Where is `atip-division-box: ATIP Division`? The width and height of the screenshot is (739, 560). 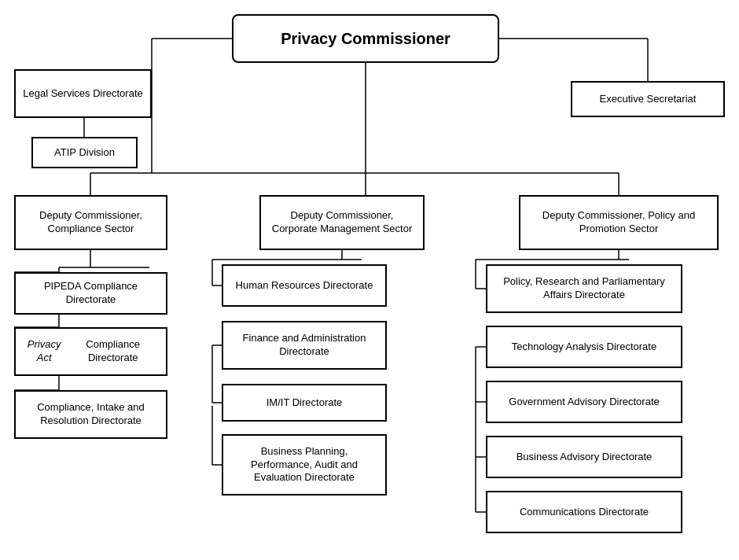 atip-division-box: ATIP Division is located at coordinates (85, 153).